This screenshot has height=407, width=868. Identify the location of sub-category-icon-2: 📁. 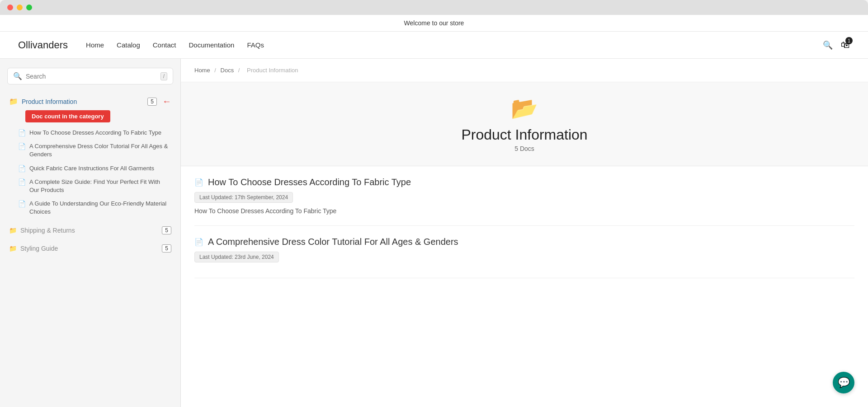
(13, 248).